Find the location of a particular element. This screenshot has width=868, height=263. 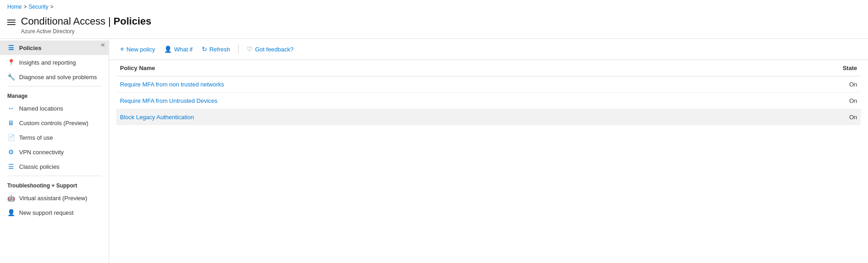

sidebar-label-named-locations: Named locations is located at coordinates (41, 108).